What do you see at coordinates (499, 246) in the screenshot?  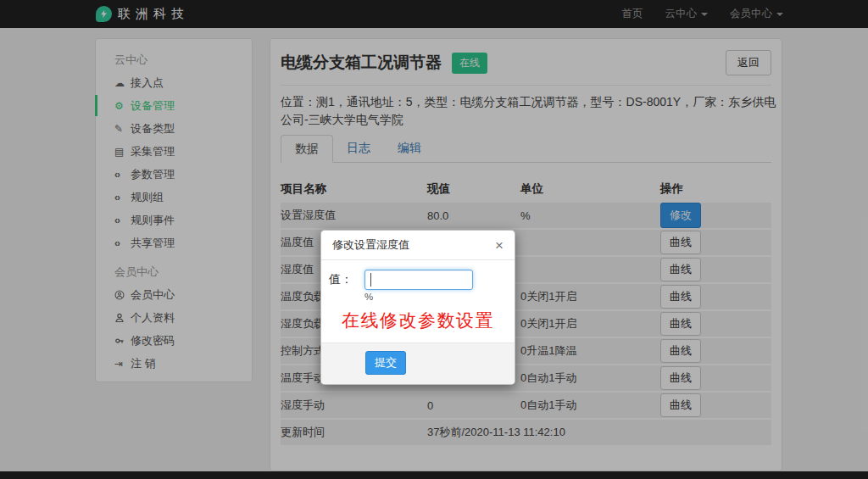 I see `close-icon: ×` at bounding box center [499, 246].